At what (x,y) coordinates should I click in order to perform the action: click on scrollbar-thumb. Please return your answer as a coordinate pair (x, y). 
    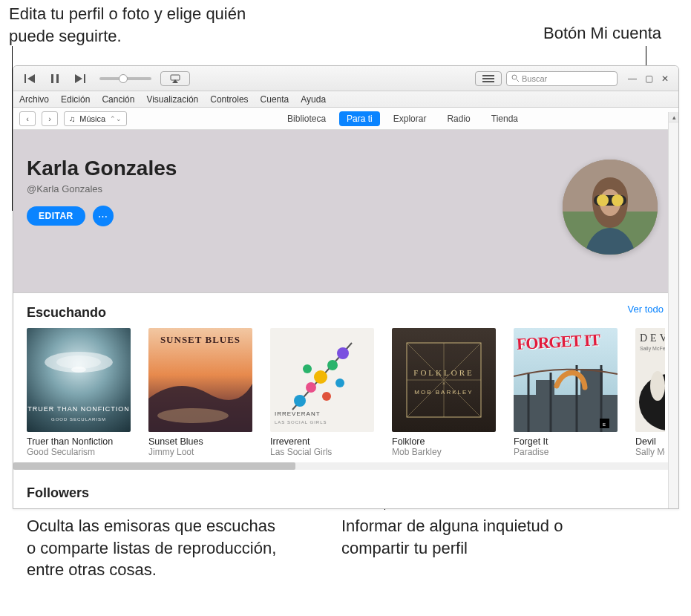
    Looking at the image, I should click on (154, 466).